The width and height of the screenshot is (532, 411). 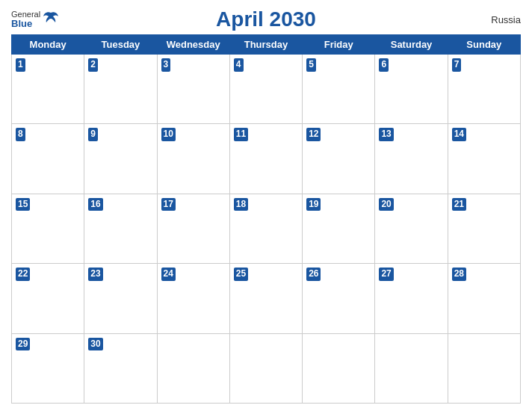 What do you see at coordinates (339, 299) in the screenshot?
I see `day-cell: 26` at bounding box center [339, 299].